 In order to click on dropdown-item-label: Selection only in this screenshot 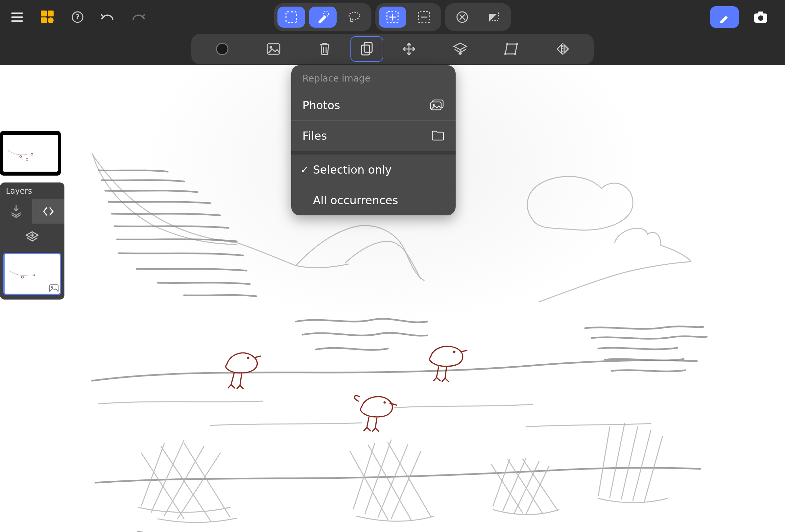, I will do `click(352, 170)`.